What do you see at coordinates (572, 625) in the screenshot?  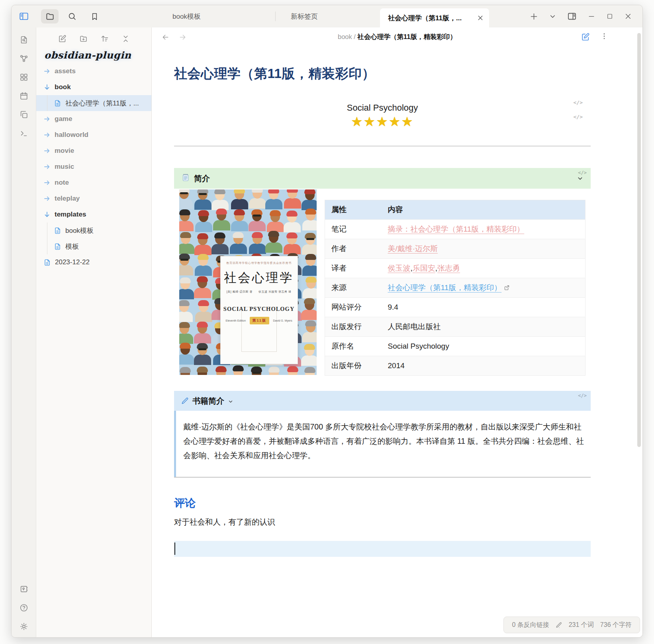 I see `status-bar: 0 条反向链接 231 个词 736 个字符` at bounding box center [572, 625].